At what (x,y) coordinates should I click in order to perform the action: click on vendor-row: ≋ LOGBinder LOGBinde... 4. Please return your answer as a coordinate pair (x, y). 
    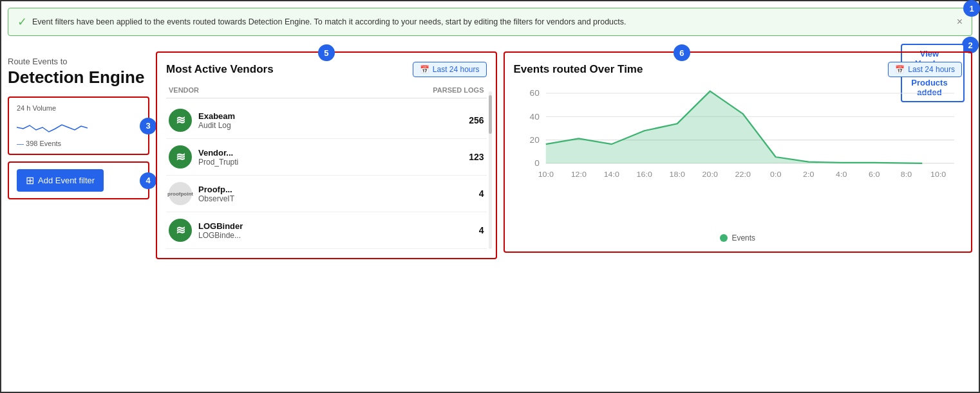
    Looking at the image, I should click on (326, 230).